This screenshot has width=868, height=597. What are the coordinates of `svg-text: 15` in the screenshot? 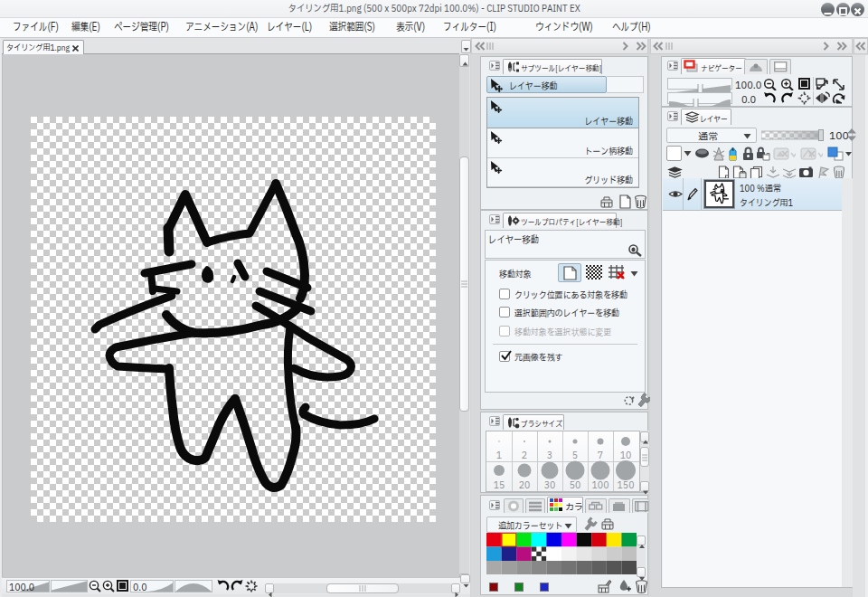 It's located at (499, 485).